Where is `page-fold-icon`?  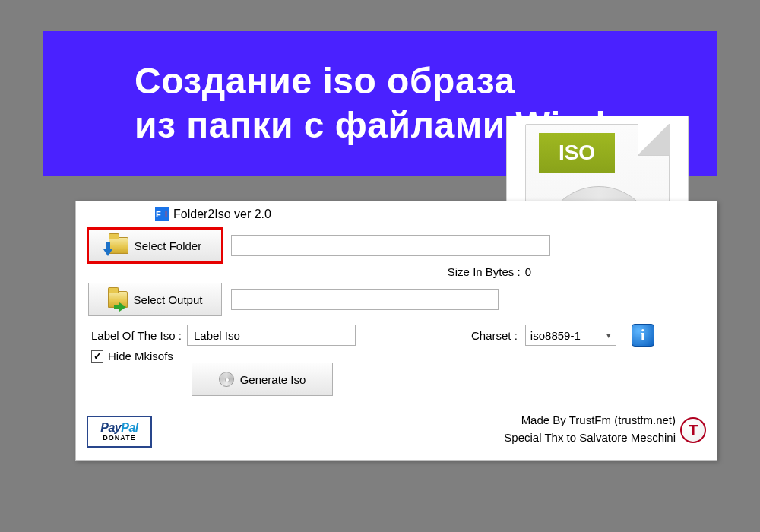 page-fold-icon is located at coordinates (654, 140).